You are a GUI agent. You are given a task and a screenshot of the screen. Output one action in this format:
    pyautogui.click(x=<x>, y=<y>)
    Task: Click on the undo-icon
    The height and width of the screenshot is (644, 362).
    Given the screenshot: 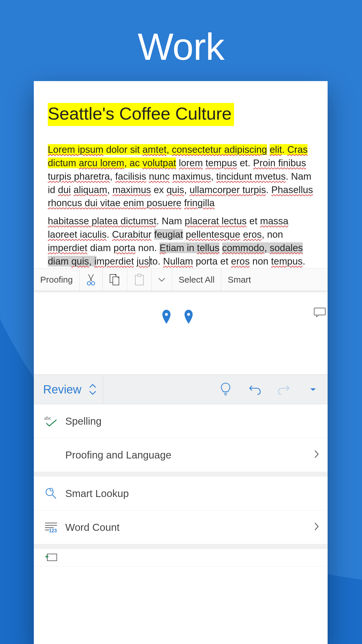 What is the action you would take?
    pyautogui.click(x=255, y=389)
    